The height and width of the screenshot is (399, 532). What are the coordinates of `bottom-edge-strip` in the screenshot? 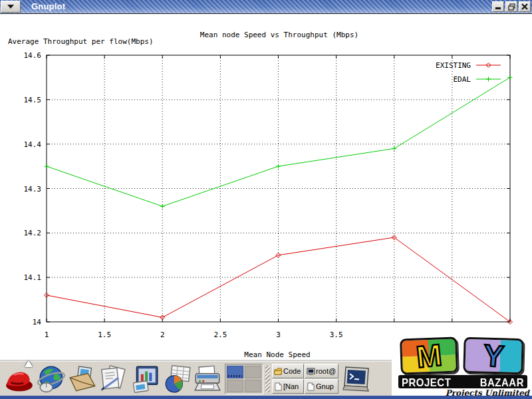 It's located at (266, 398).